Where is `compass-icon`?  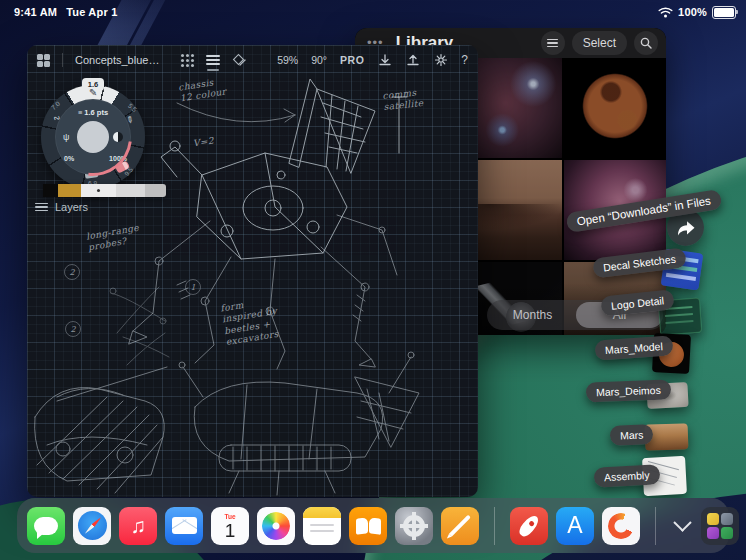 compass-icon is located at coordinates (92, 526).